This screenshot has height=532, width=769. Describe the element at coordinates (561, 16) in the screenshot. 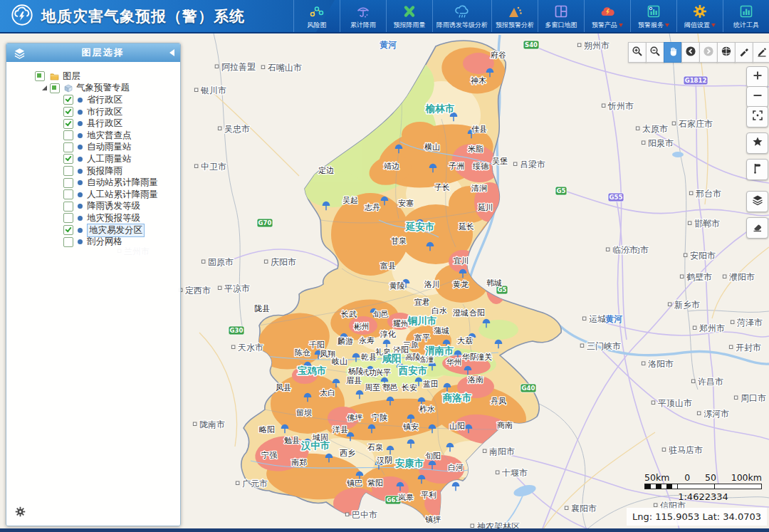

I see `toolbar-item-multi-window: 多窗口地图` at that location.